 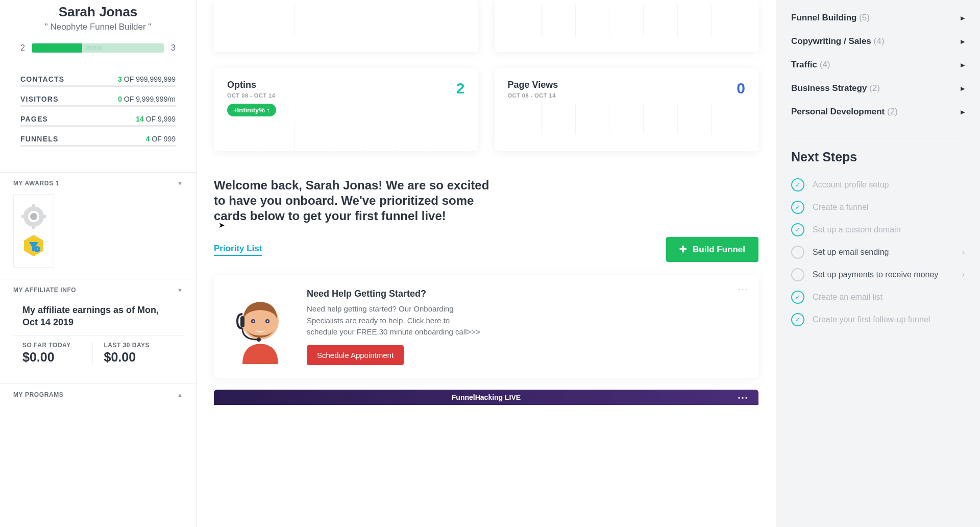 What do you see at coordinates (889, 207) in the screenshot?
I see `step-label: Create a funnel` at bounding box center [889, 207].